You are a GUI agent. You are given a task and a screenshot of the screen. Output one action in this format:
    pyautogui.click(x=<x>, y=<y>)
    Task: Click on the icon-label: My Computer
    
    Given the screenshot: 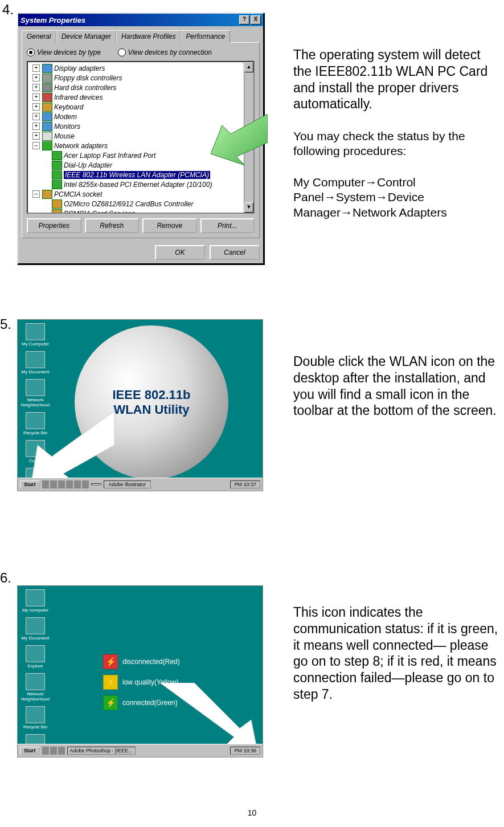 What is the action you would take?
    pyautogui.click(x=35, y=344)
    